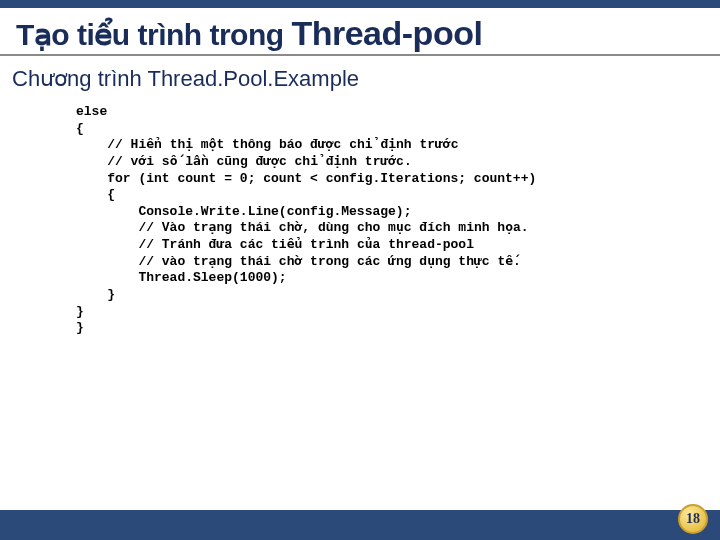 This screenshot has height=540, width=720. I want to click on page-number: 18, so click(693, 519).